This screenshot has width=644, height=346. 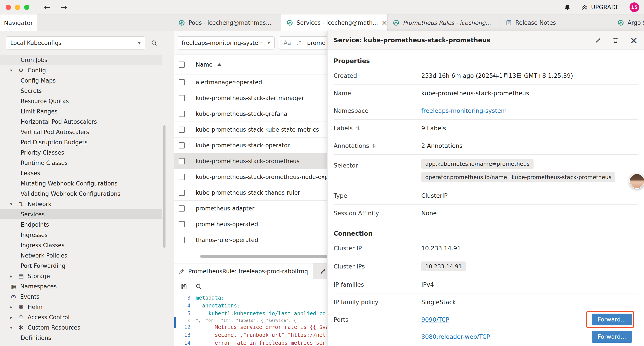 What do you see at coordinates (81, 235) in the screenshot?
I see `sidebar-item-ingresses: Ingresses` at bounding box center [81, 235].